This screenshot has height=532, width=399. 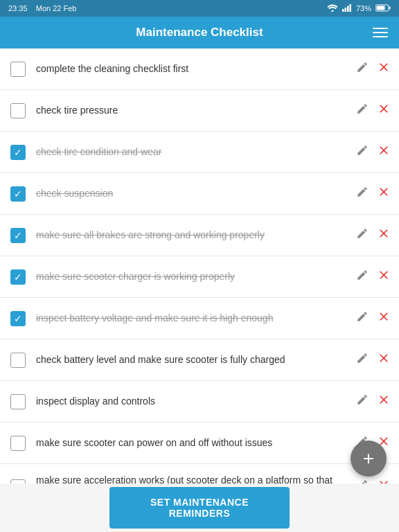 I want to click on battery-icon, so click(x=383, y=8).